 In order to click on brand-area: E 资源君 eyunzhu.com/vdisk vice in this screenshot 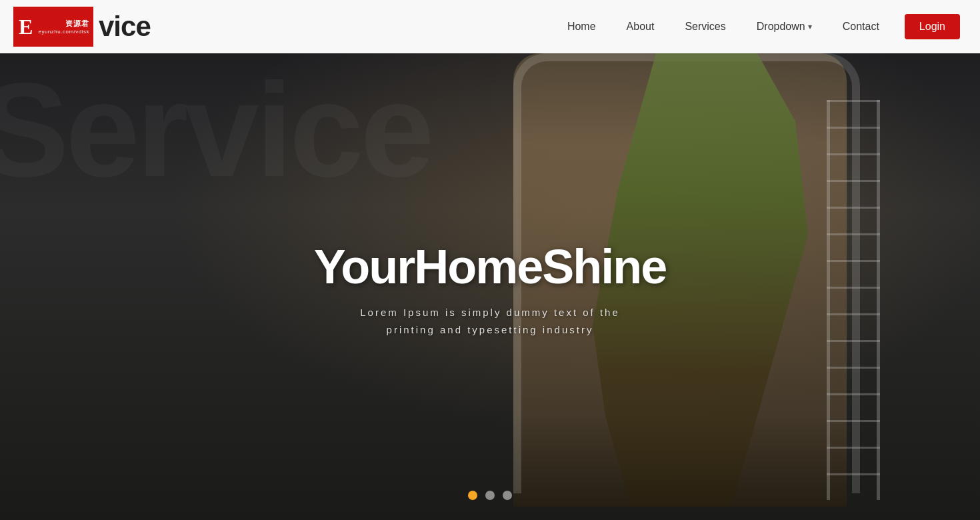, I will do `click(82, 27)`.